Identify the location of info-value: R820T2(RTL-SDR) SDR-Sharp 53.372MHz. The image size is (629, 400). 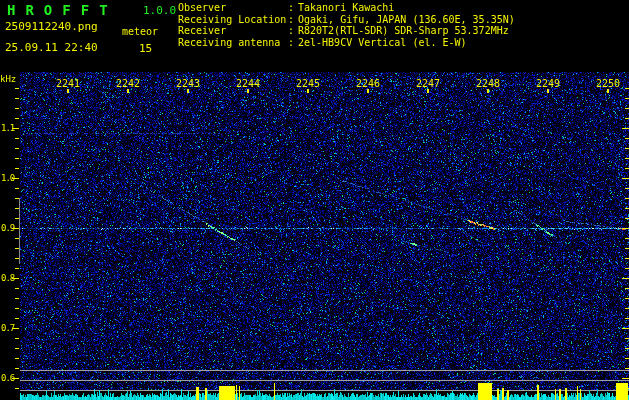
(462, 31).